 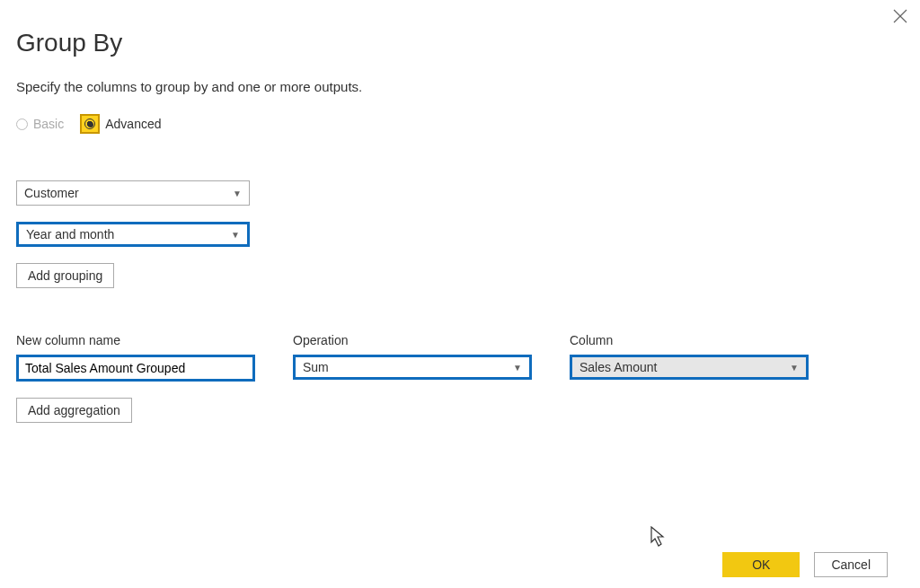 What do you see at coordinates (90, 124) in the screenshot?
I see `radio-selected-icon` at bounding box center [90, 124].